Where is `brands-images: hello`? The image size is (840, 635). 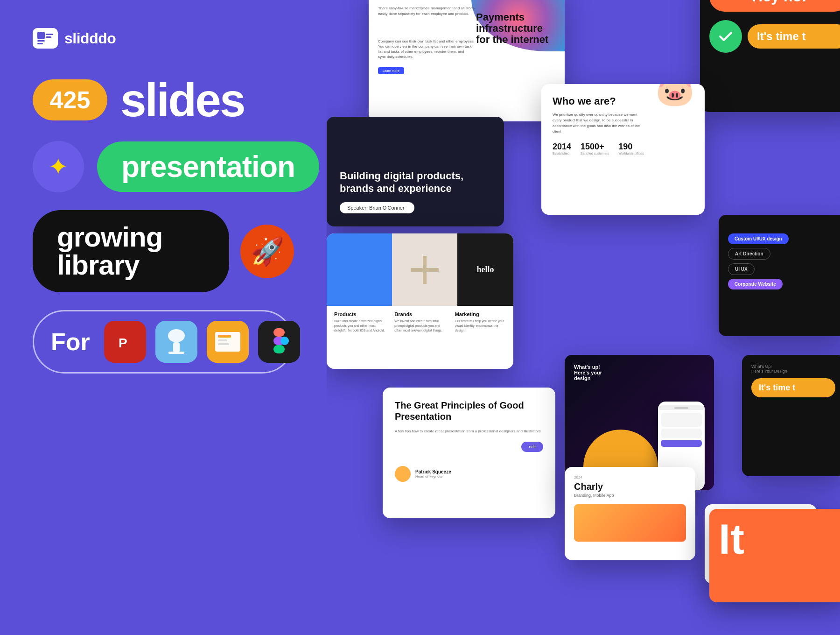
brands-images: hello is located at coordinates (420, 270).